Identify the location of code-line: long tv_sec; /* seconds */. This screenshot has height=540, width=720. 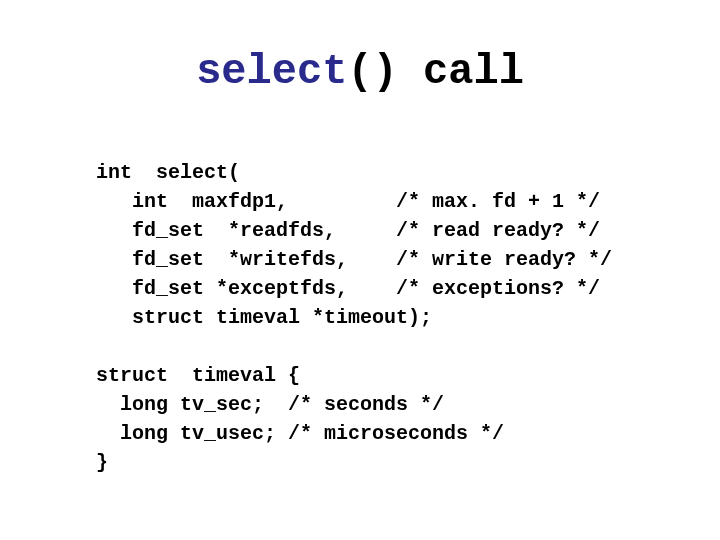
(270, 404).